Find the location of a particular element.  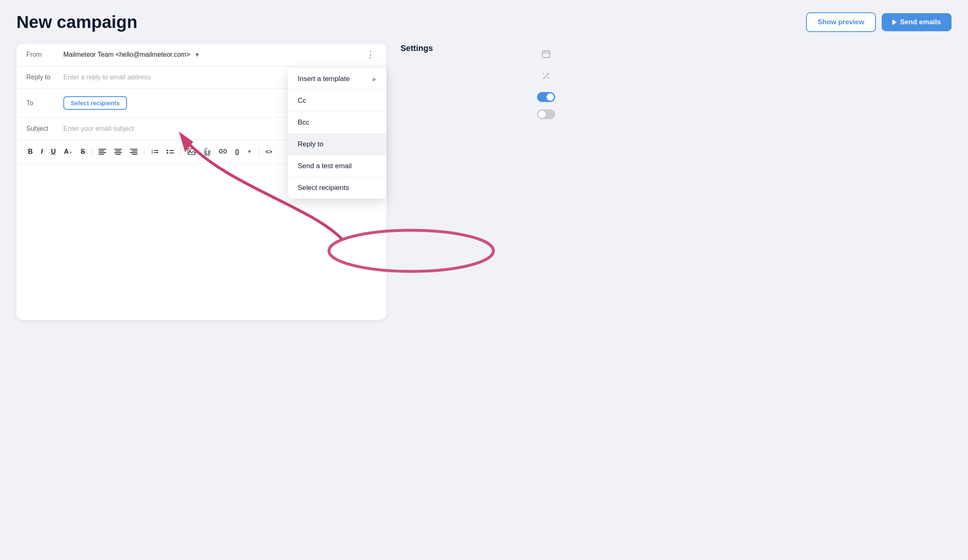

dropdown-menu: Insert a template ▶ Cc Bcc Reply to Send… is located at coordinates (337, 133).